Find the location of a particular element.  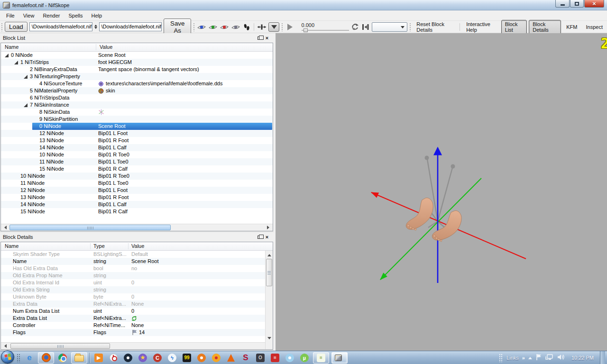

column-separator is located at coordinates (128, 246).